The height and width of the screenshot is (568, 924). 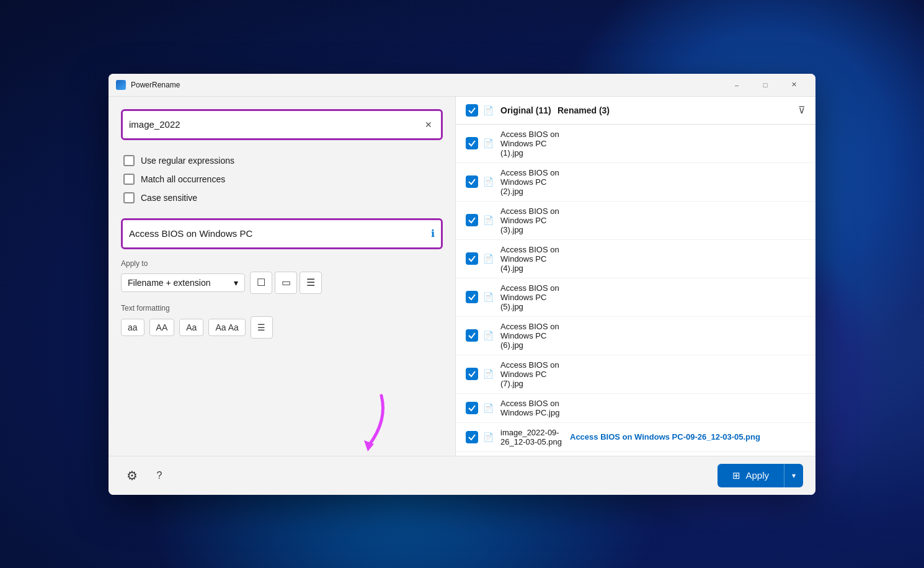 I want to click on case-sensitive-label: Case sensitive, so click(x=169, y=198).